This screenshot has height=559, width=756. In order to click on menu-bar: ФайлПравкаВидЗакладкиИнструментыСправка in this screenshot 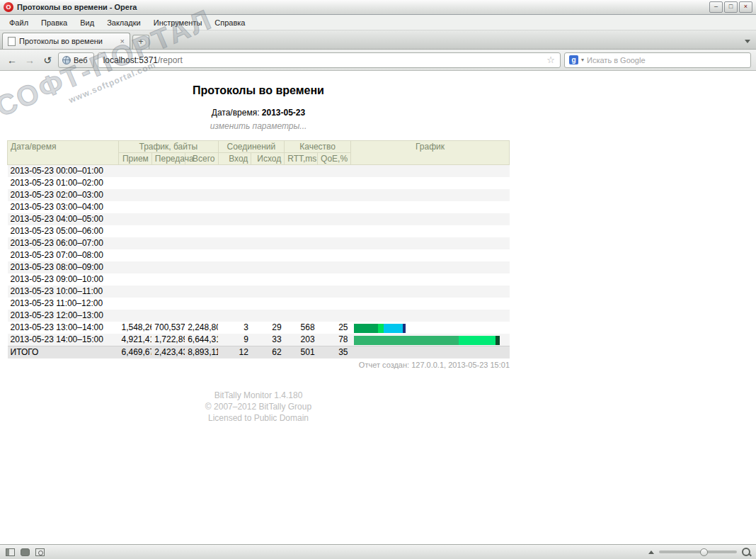, I will do `click(378, 23)`.